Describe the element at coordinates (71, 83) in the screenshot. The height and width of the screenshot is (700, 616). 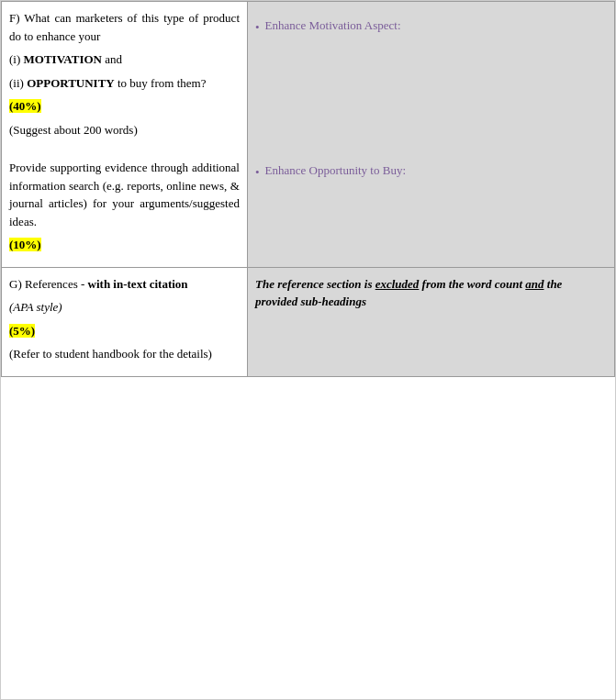
I see `opportunity-label: OPPORTUNITY` at that location.